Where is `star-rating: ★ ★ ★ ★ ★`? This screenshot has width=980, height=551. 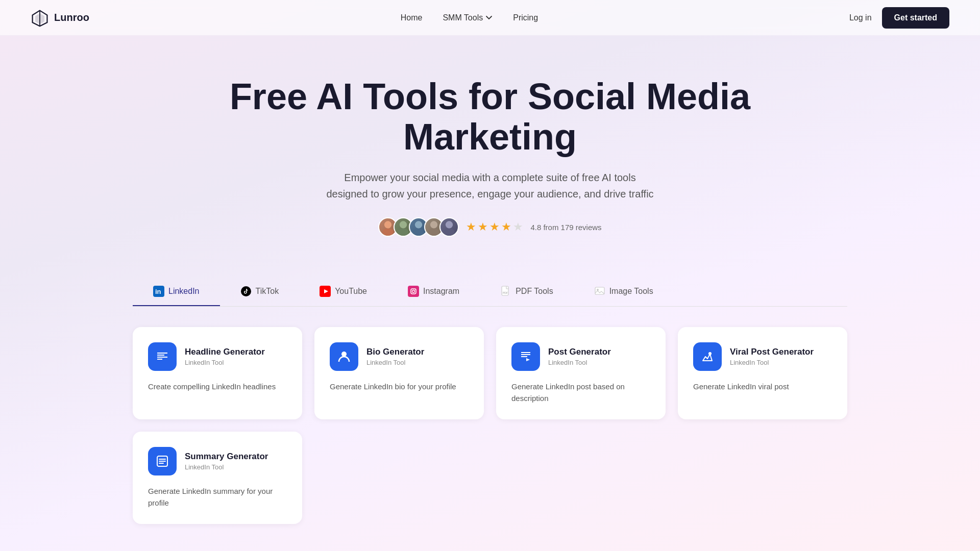 star-rating: ★ ★ ★ ★ ★ is located at coordinates (495, 227).